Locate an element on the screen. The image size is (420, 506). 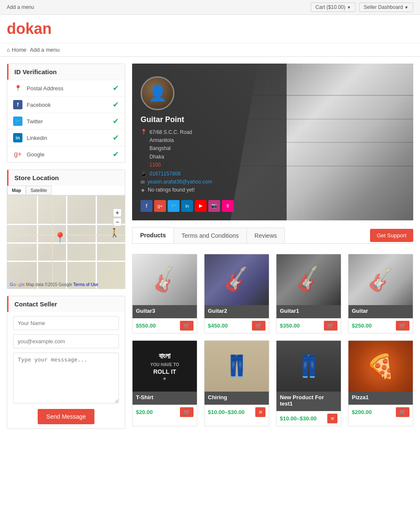
sidebar-item-twitter: 🐦 Twitter ✔ is located at coordinates (66, 121).